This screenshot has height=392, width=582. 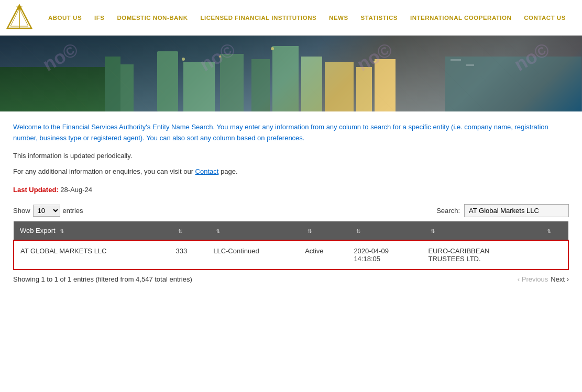 I want to click on table-header-row: Web Export ⇅ ⇅ ⇅ ⇅ ⇅ ⇅, so click(x=291, y=231).